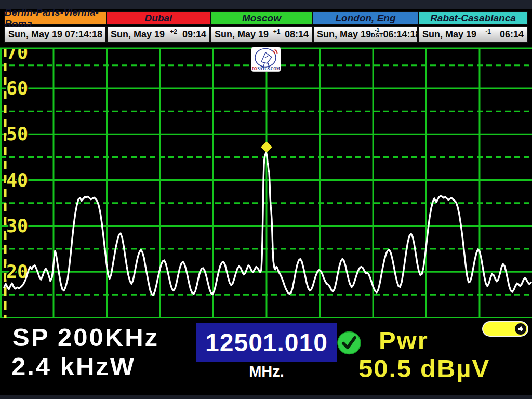  What do you see at coordinates (158, 34) in the screenshot?
I see `clock-time-row: Sun, May 19 +2 09:14` at bounding box center [158, 34].